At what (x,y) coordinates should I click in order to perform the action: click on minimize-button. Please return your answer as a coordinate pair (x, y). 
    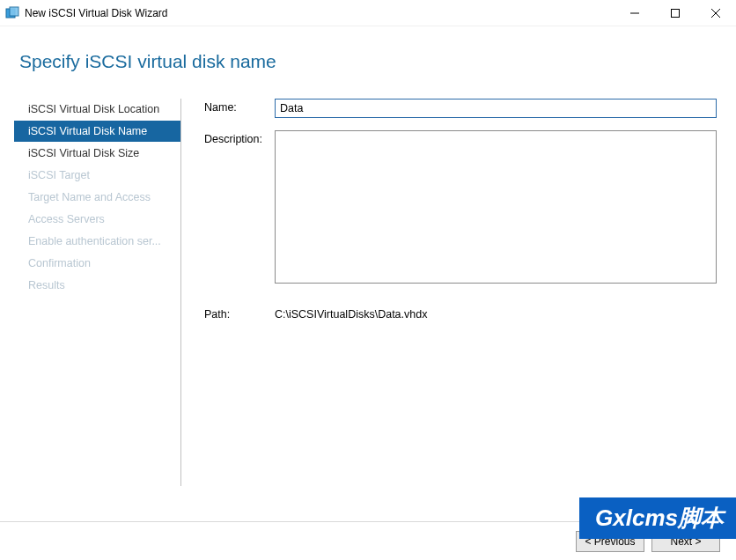
    Looking at the image, I should click on (635, 13).